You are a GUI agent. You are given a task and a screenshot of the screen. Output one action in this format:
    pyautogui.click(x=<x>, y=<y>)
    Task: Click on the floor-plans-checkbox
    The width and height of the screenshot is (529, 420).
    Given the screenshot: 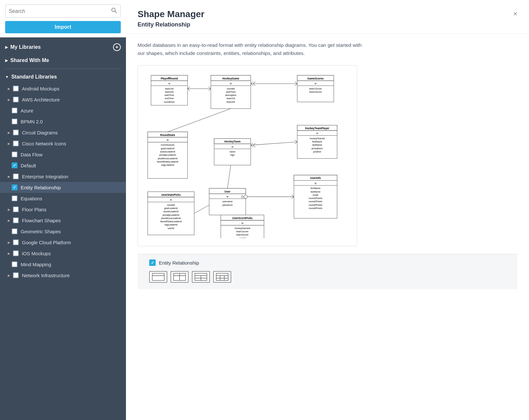 What is the action you would take?
    pyautogui.click(x=16, y=209)
    